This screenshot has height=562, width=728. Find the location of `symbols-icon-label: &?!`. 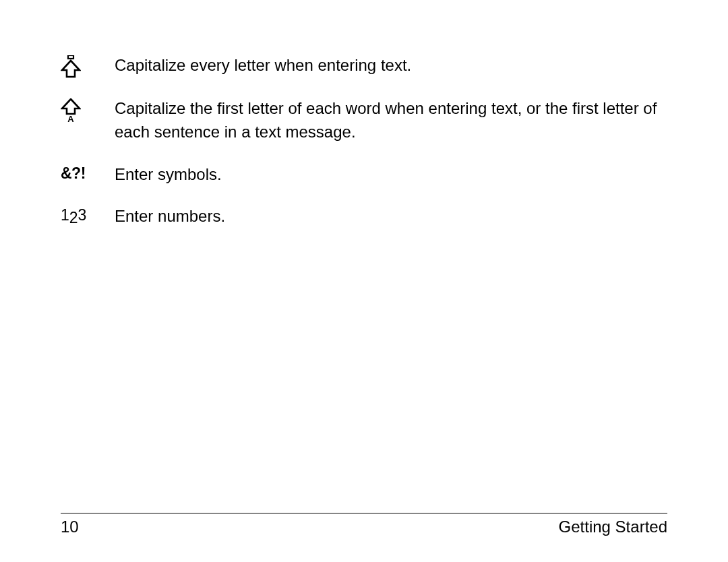

symbols-icon-label: &?! is located at coordinates (73, 174).